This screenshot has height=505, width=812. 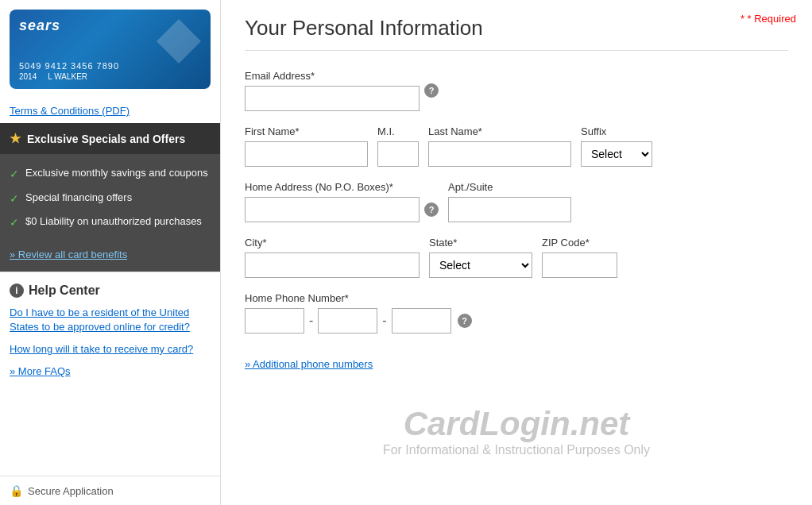 I want to click on first-name-input, so click(x=307, y=154).